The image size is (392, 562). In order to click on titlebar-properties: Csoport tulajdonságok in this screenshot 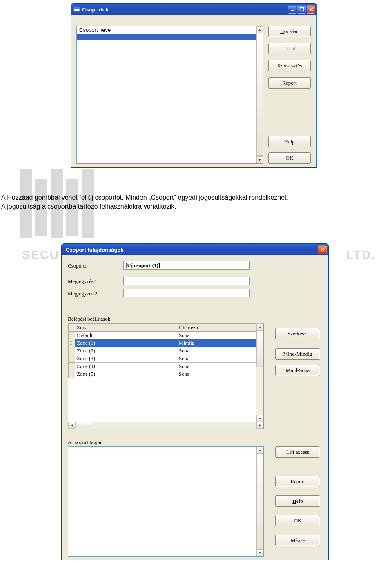, I will do `click(195, 250)`.